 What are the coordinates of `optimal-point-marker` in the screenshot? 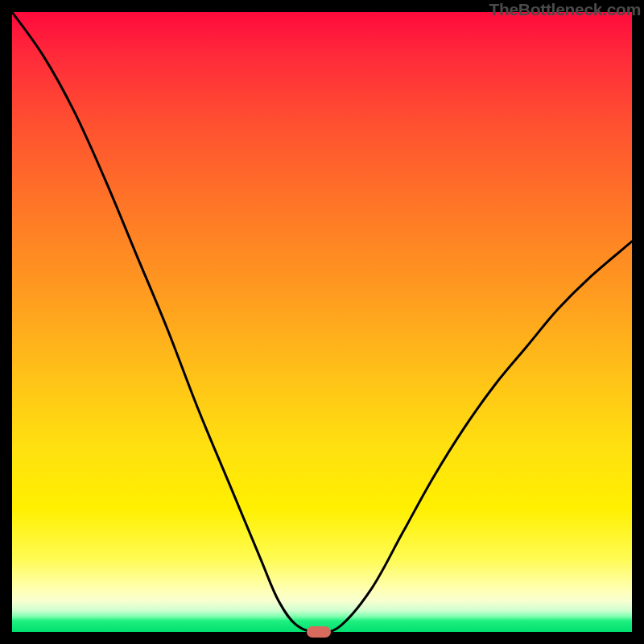 It's located at (319, 632).